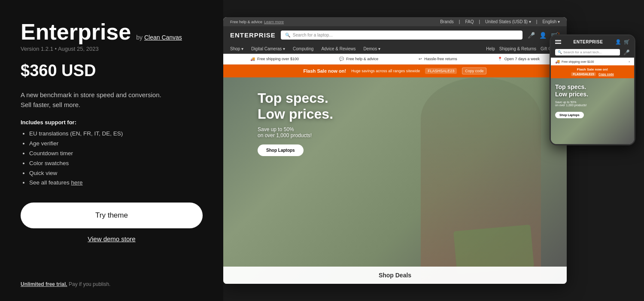 The width and height of the screenshot is (644, 301). Describe the element at coordinates (395, 22) in the screenshot. I see `store-top-bar: Free help & advice Learn more Brands | F…` at that location.